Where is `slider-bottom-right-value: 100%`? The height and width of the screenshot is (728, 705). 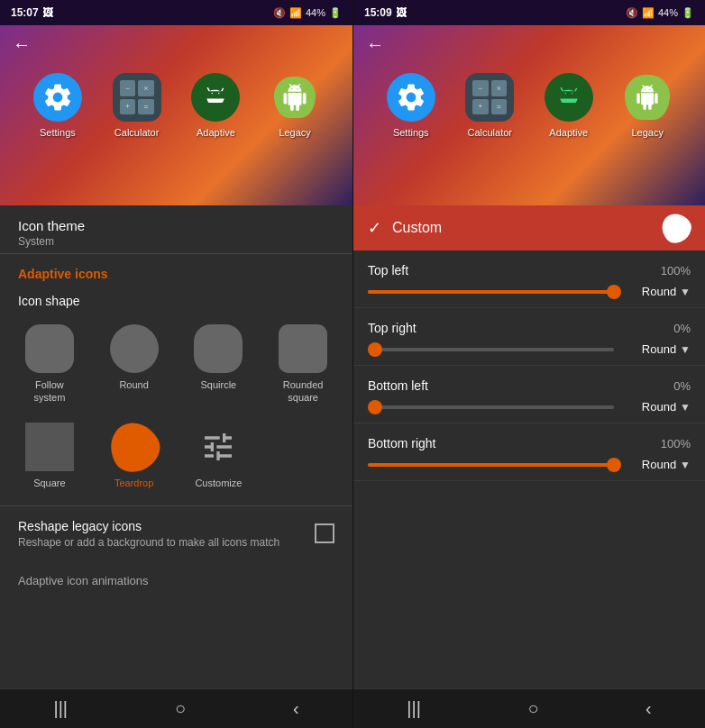 slider-bottom-right-value: 100% is located at coordinates (676, 443).